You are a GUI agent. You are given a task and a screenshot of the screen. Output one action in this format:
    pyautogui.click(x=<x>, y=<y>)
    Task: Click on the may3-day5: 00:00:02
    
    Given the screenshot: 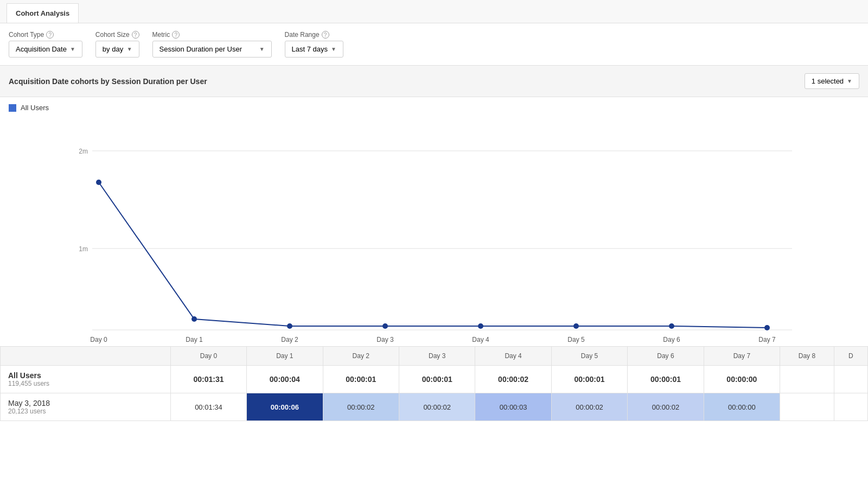 What is the action you would take?
    pyautogui.click(x=589, y=407)
    